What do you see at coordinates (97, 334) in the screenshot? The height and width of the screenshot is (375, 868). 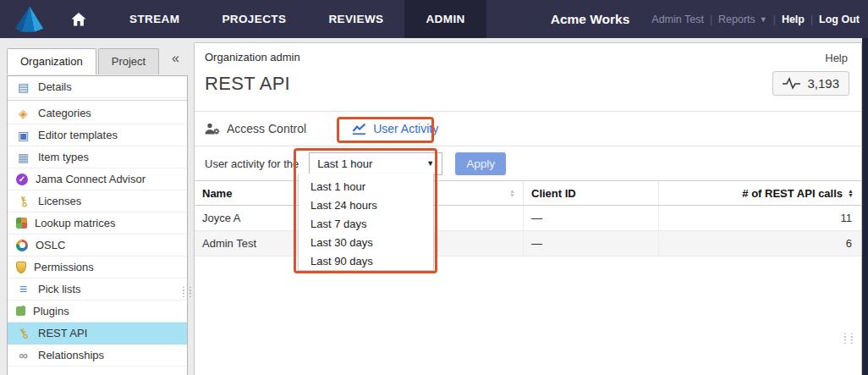 I see `sidebar-item-rest-api: REST API` at bounding box center [97, 334].